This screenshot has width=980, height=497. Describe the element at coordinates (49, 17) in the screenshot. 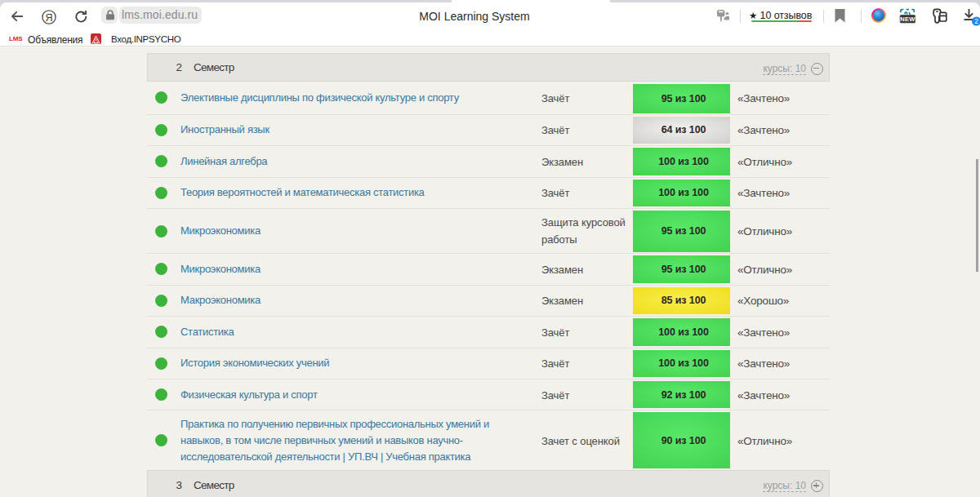

I see `svg-text: Я` at that location.